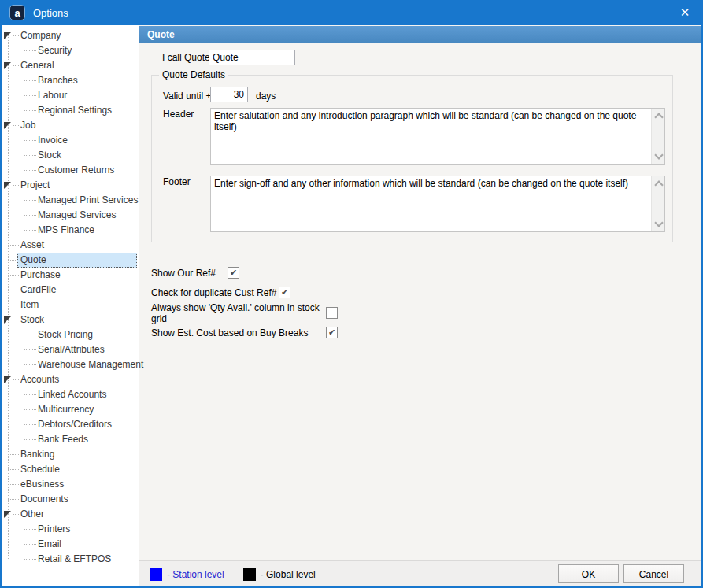  Describe the element at coordinates (71, 439) in the screenshot. I see `sidebar-item-bank-feeds: Bank Feeds` at that location.